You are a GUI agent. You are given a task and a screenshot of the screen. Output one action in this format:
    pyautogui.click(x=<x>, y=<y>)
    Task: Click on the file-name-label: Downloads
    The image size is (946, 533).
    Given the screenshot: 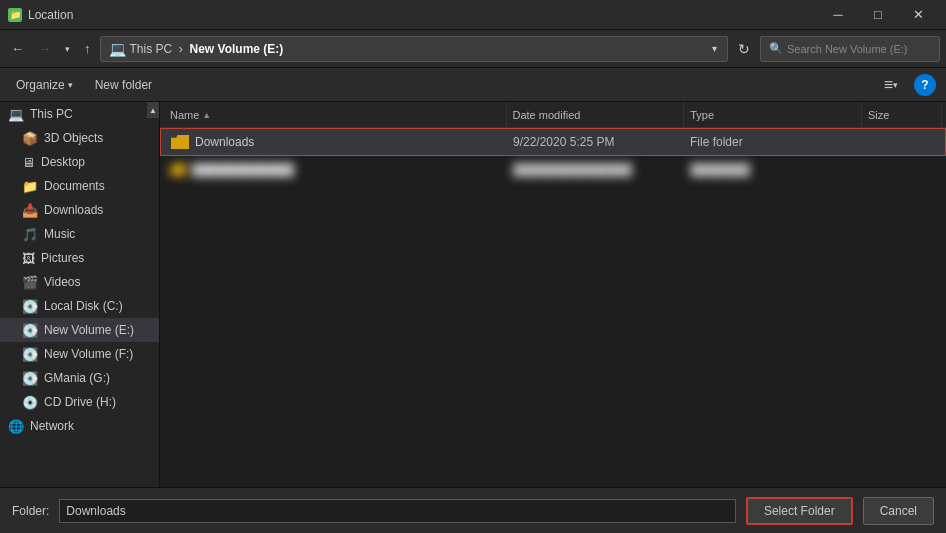 What is the action you would take?
    pyautogui.click(x=224, y=142)
    